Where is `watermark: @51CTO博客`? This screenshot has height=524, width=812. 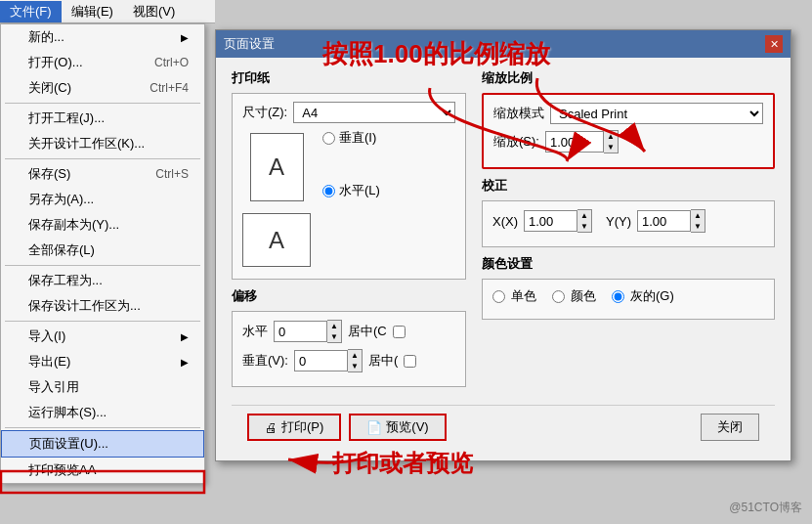 watermark: @51CTO博客 is located at coordinates (766, 508).